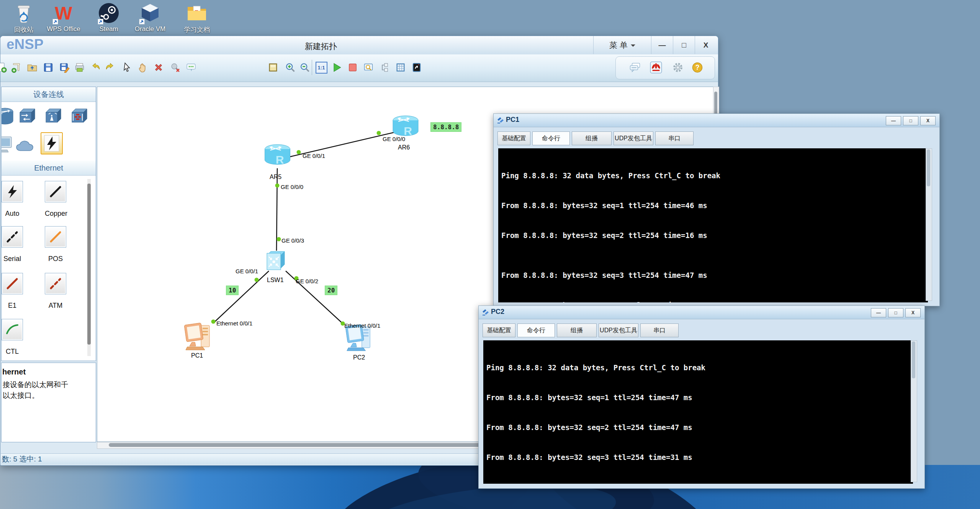 The height and width of the screenshot is (509, 980). Describe the element at coordinates (290, 67) in the screenshot. I see `zoom-in-icon` at that location.